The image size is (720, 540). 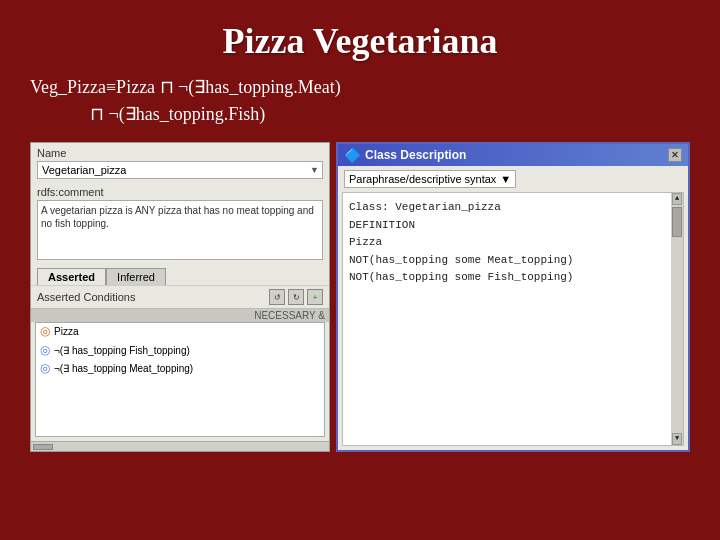 What do you see at coordinates (513, 155) in the screenshot?
I see `class-description-titlebar: 🔷 Class Description ✕` at bounding box center [513, 155].